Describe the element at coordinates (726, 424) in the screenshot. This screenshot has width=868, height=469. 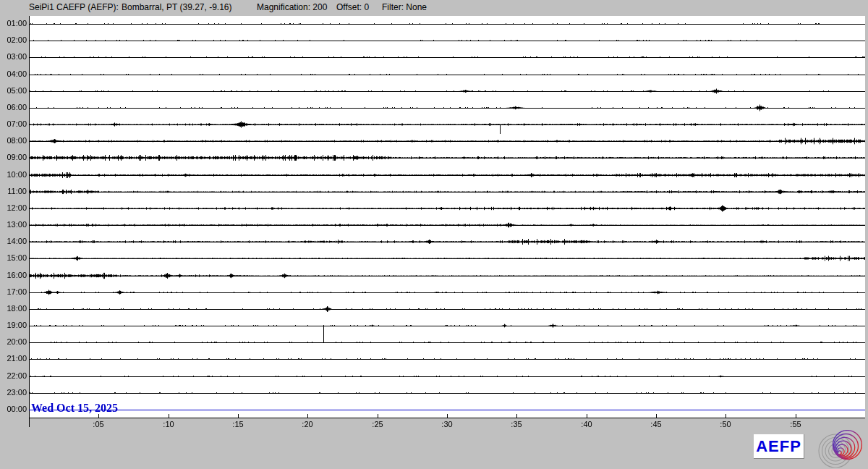
I see `minute-tick-label: :50` at that location.